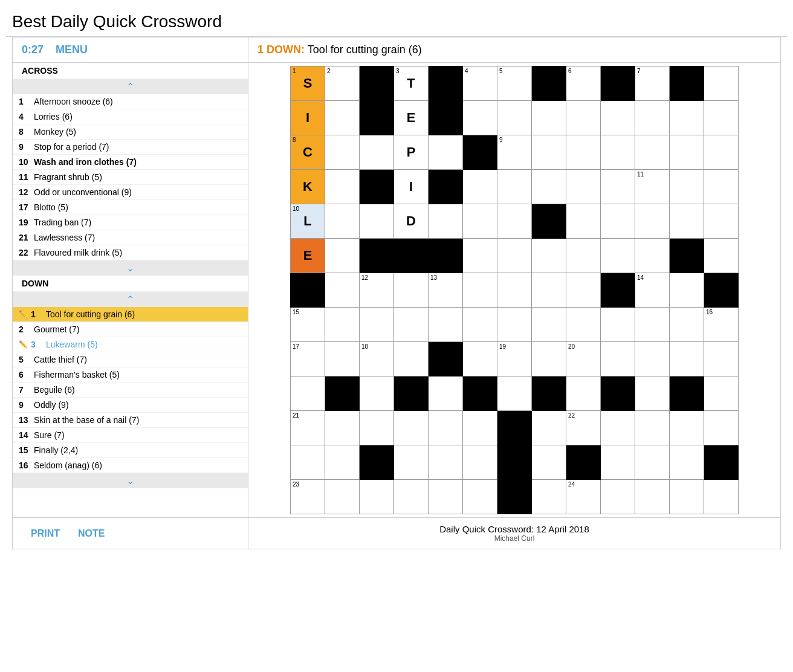  Describe the element at coordinates (515, 290) in the screenshot. I see `grid-cell-r7c7` at that location.